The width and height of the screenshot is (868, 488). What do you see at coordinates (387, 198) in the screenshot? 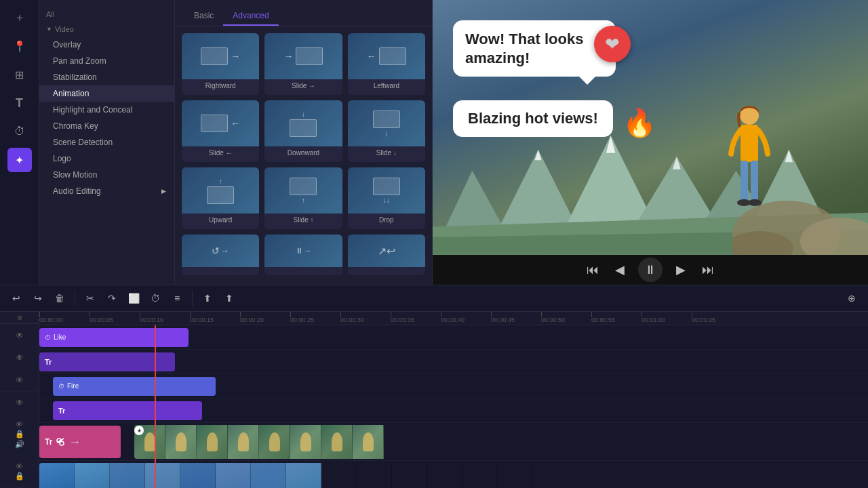
I see `effect-drop: ↓↓ Drop` at bounding box center [387, 198].